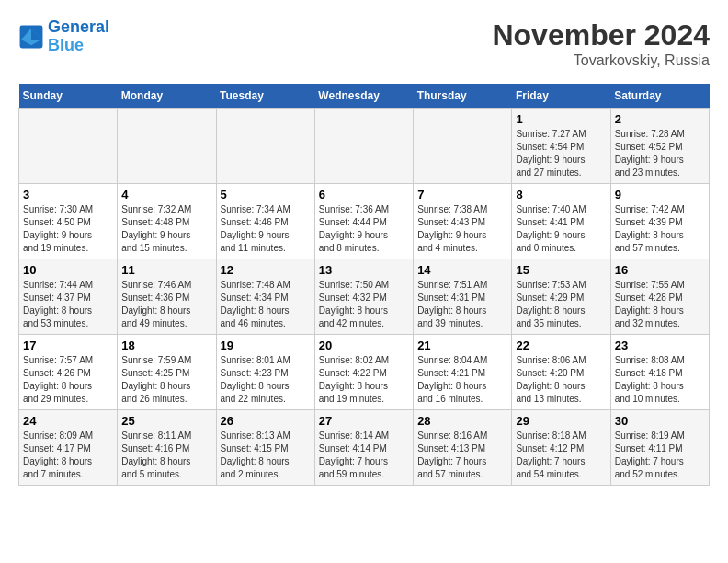  I want to click on day-number: 11, so click(166, 270).